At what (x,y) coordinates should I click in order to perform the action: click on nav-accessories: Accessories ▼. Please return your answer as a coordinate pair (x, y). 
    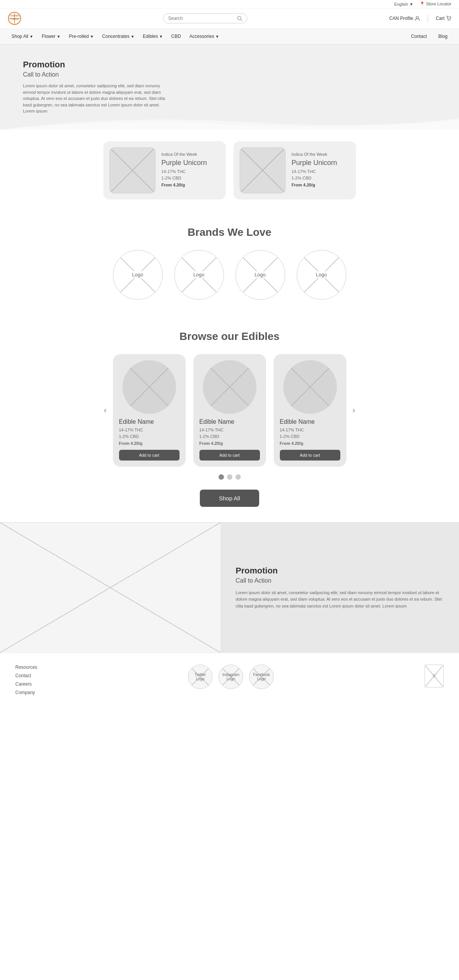
    Looking at the image, I should click on (204, 36).